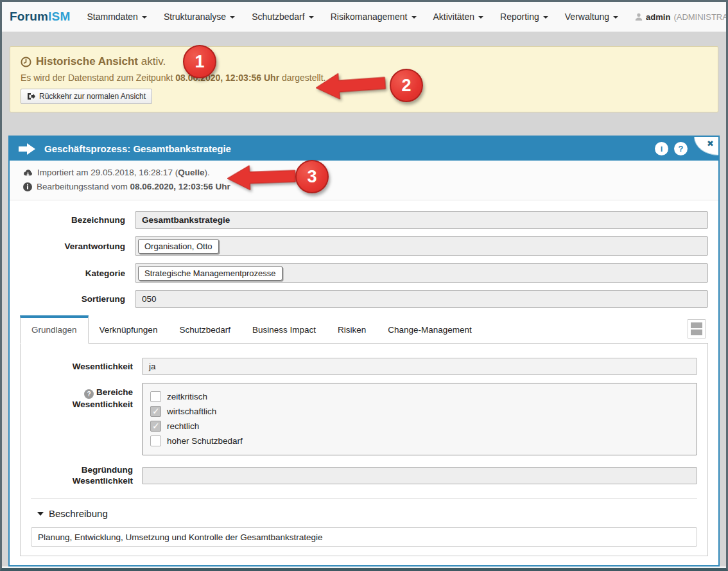  What do you see at coordinates (661, 149) in the screenshot?
I see `info-circle-icon: i` at bounding box center [661, 149].